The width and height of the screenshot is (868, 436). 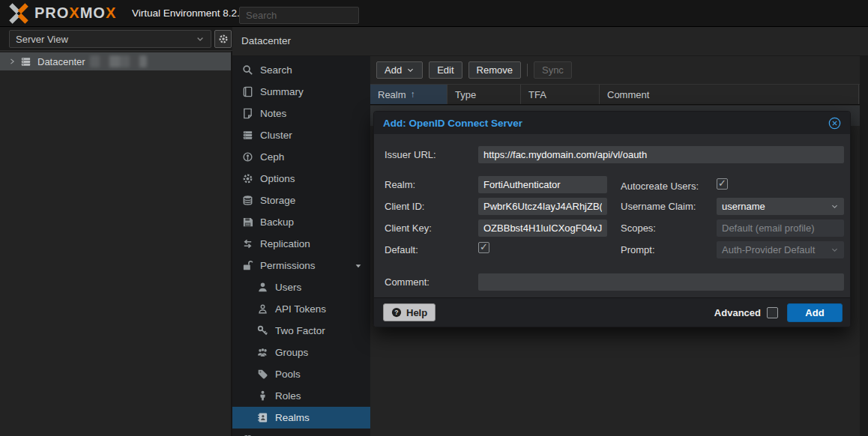 What do you see at coordinates (553, 70) in the screenshot?
I see `sync-button: Sync` at bounding box center [553, 70].